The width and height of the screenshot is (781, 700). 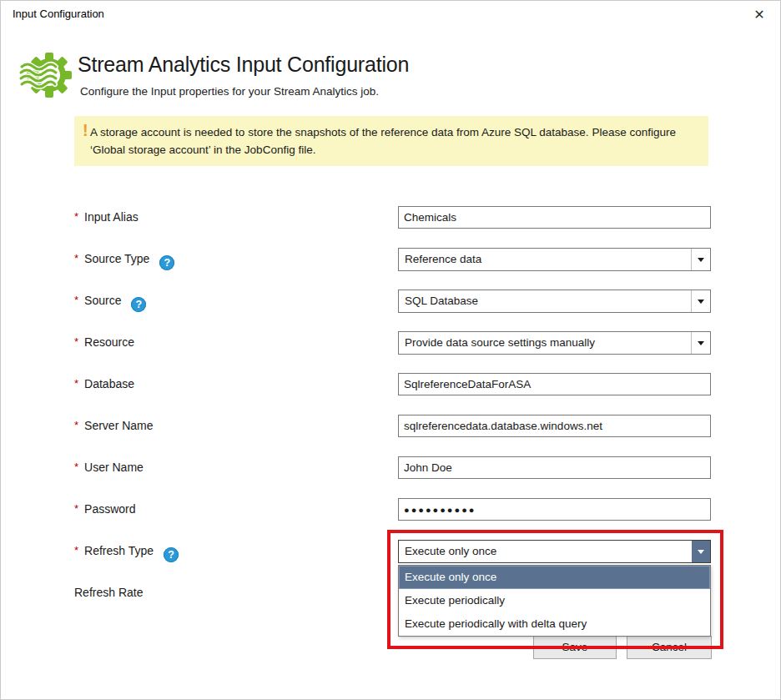 I want to click on source-dropdown: SQL Database, so click(x=554, y=301).